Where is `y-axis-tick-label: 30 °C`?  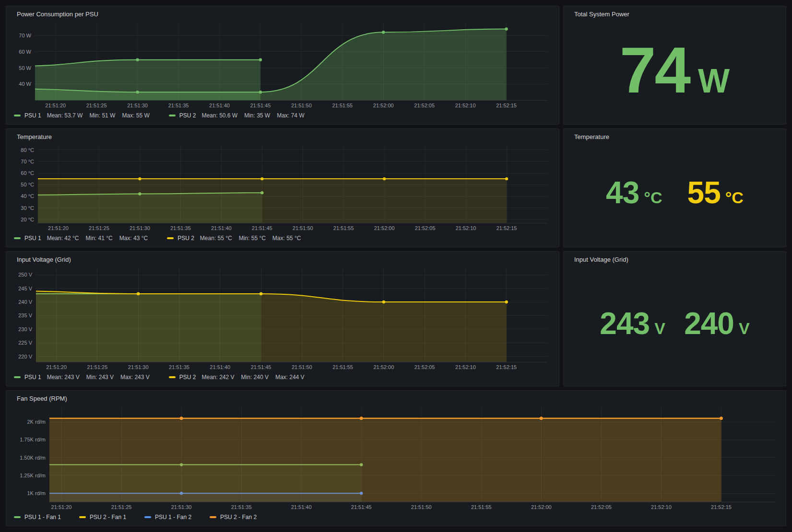 y-axis-tick-label: 30 °C is located at coordinates (27, 208).